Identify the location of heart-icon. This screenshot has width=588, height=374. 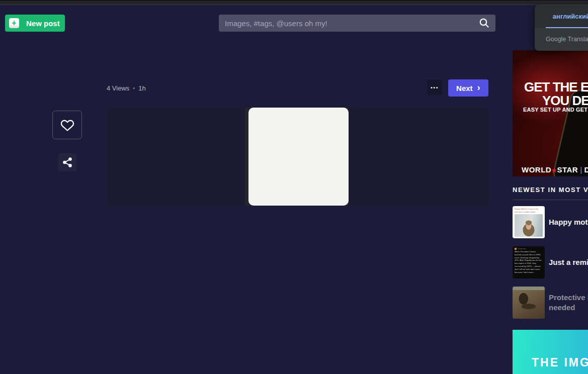
(67, 125).